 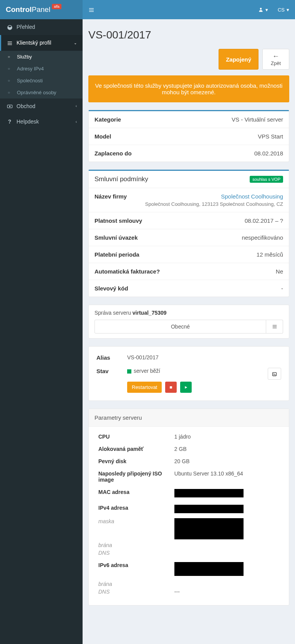 What do you see at coordinates (41, 92) in the screenshot?
I see `nav-authorized: ○Oprávněné osoby` at bounding box center [41, 92].